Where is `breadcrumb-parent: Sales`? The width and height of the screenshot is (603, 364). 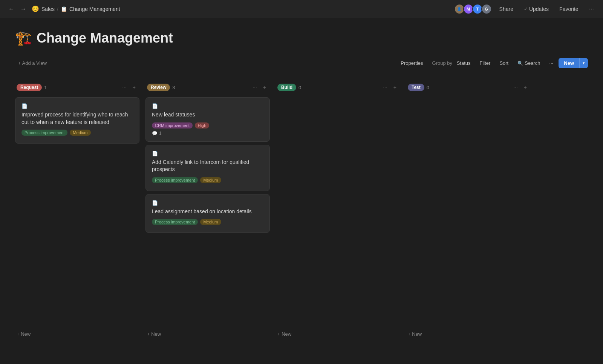 breadcrumb-parent: Sales is located at coordinates (48, 9).